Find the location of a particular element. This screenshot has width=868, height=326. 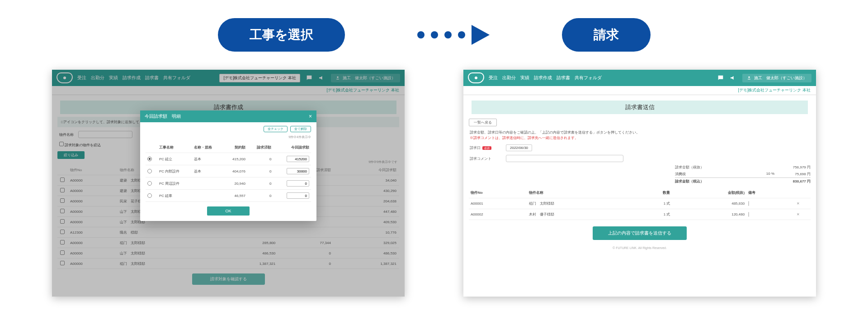

flow-arrow is located at coordinates (453, 35).